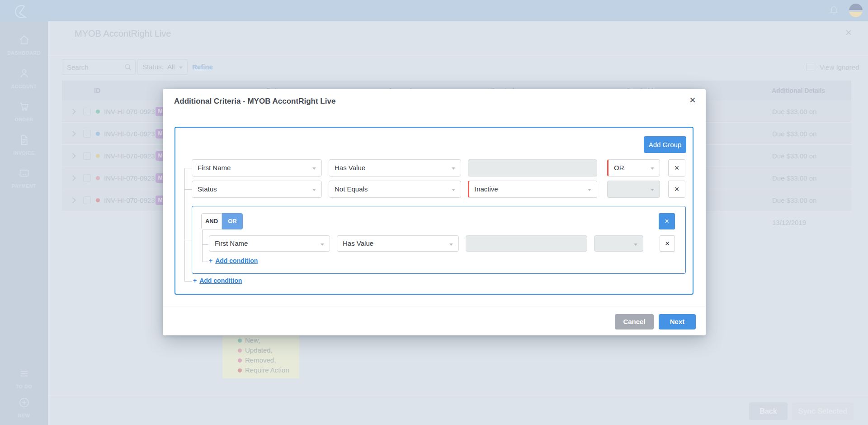  What do you see at coordinates (163, 67) in the screenshot?
I see `status-filter-dropdown: Status: All` at bounding box center [163, 67].